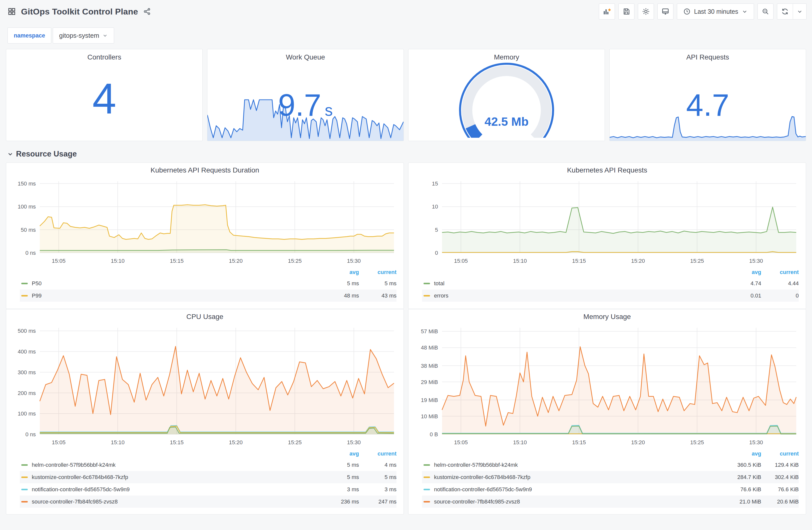 Image resolution: width=812 pixels, height=530 pixels. What do you see at coordinates (607, 168) in the screenshot?
I see `panel-title: Kubernetes API Requests` at bounding box center [607, 168].